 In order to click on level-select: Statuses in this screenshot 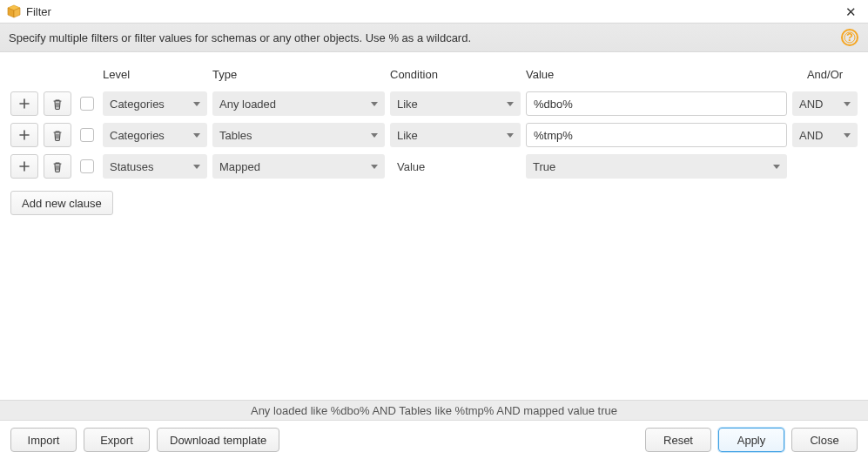, I will do `click(155, 166)`.